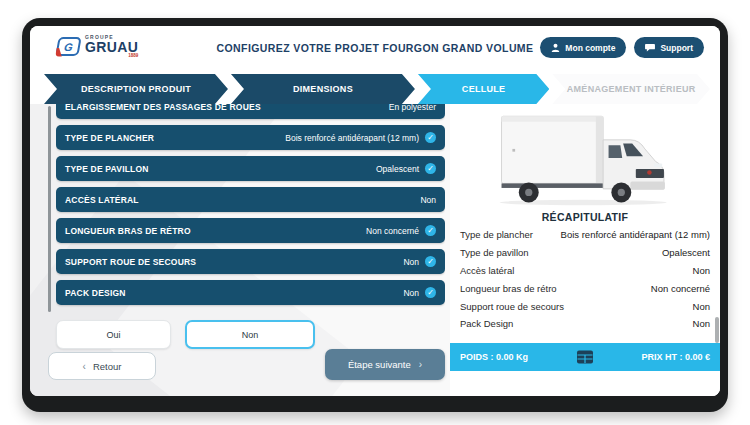 This screenshot has width=750, height=425. Describe the element at coordinates (676, 48) in the screenshot. I see `support-label: Support` at that location.